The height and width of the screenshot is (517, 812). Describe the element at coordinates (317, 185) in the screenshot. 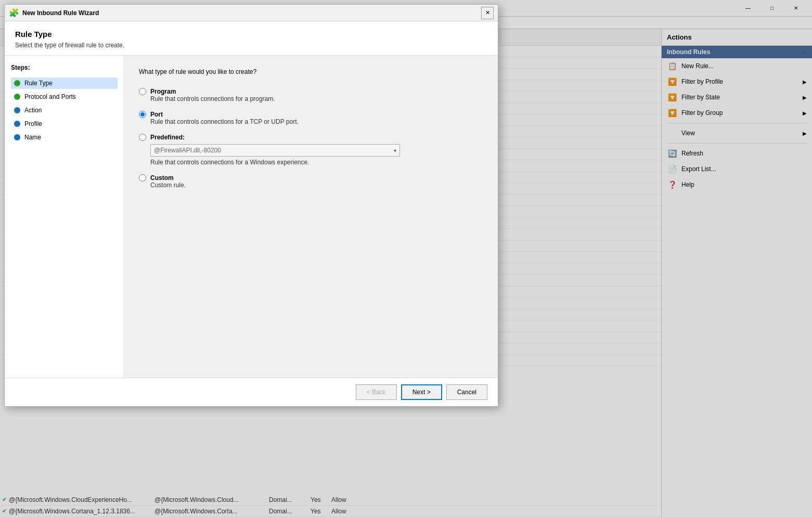

I see `radio-desc-custom: Custom rule.` at that location.